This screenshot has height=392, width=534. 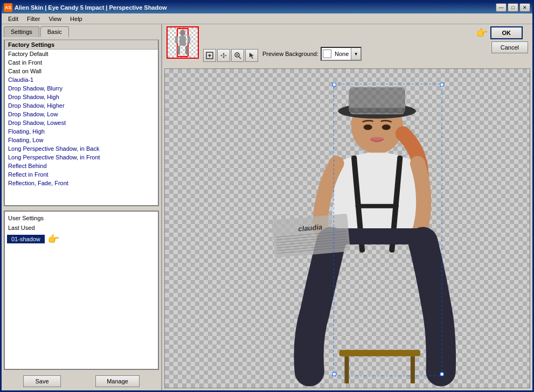 I want to click on list-item: Factory Default, so click(x=81, y=54).